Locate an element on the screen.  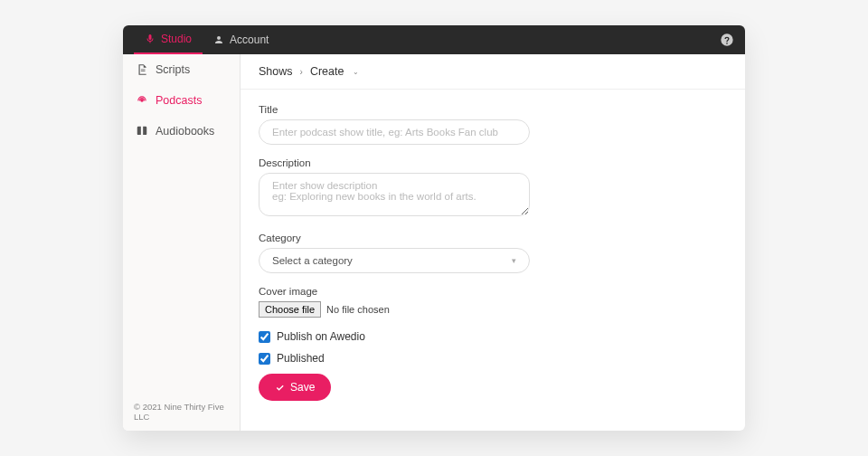
field-publish-awedio: Publish on Awedio is located at coordinates (493, 337).